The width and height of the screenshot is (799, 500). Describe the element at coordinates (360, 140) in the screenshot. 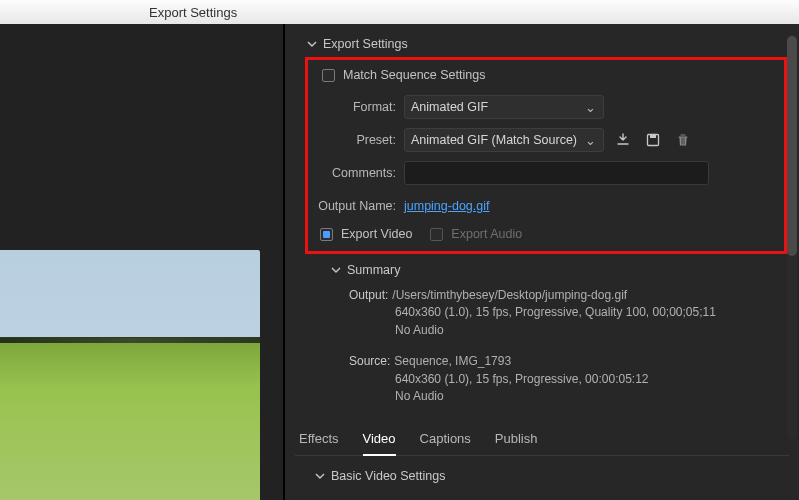

I see `preset-label: Preset:` at that location.